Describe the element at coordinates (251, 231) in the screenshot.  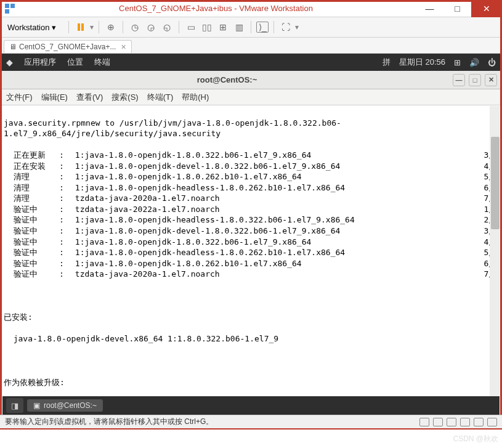
I see `output-row: 验证中: 1:java-1.8.0-openjdk-devel-1.8.0.32…` at that location.